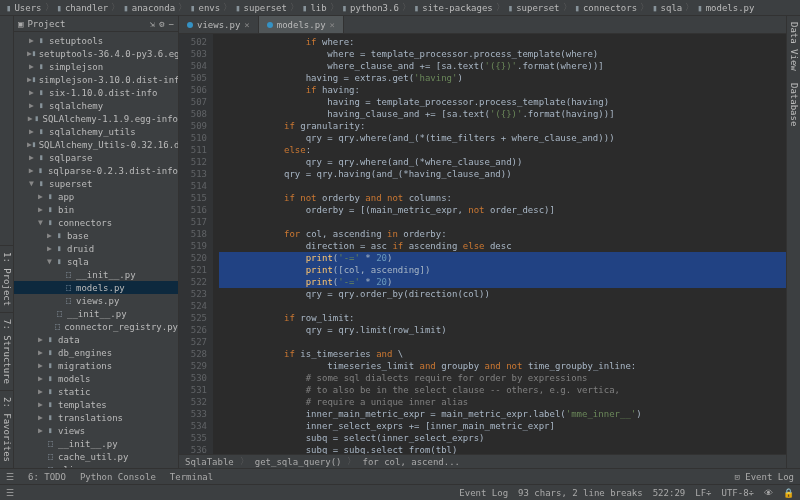 The height and width of the screenshot is (500, 800). What do you see at coordinates (502, 102) in the screenshot?
I see `code-line: having = template_processor.process_temp…` at bounding box center [502, 102].